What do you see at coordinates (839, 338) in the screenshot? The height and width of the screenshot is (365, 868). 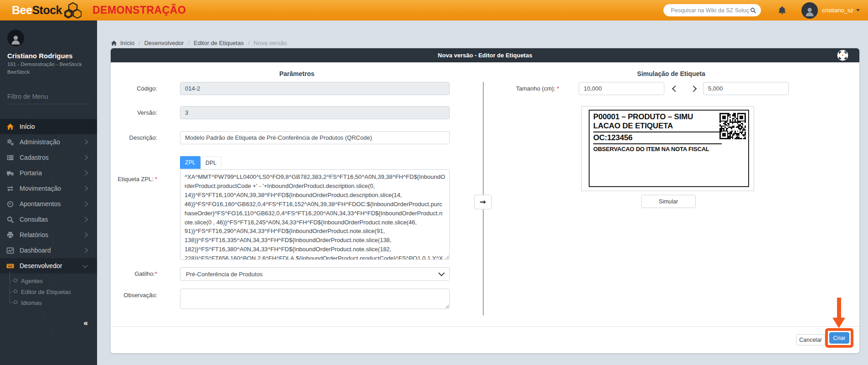 I see `annotation-highlight: Criar` at bounding box center [839, 338].